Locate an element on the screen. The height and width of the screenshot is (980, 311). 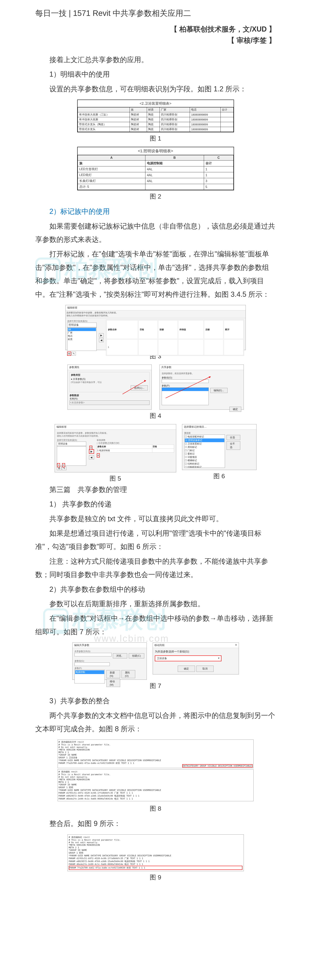
figure-7-left-dialog: 编辑共享参数 共享参数文件(S): 浏览。 创建(C) 参数组(G): 参数(P… is located at coordinates (109, 661).